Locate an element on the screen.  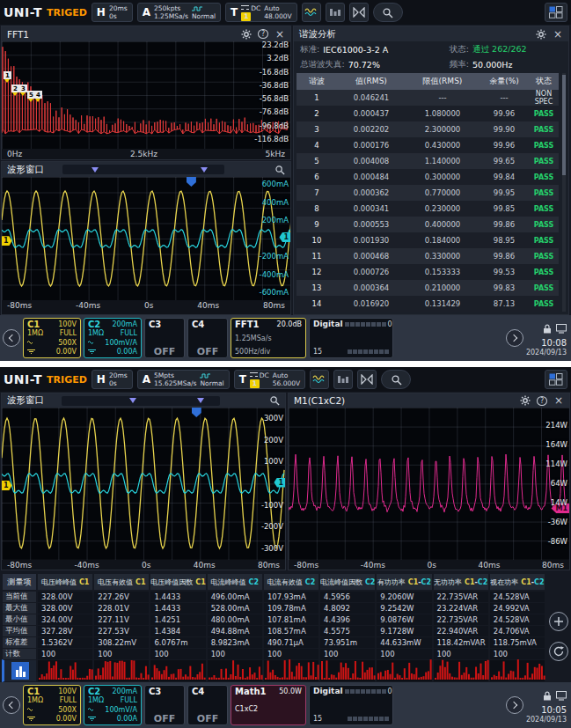
harmonic-close-icon: × is located at coordinates (558, 33).